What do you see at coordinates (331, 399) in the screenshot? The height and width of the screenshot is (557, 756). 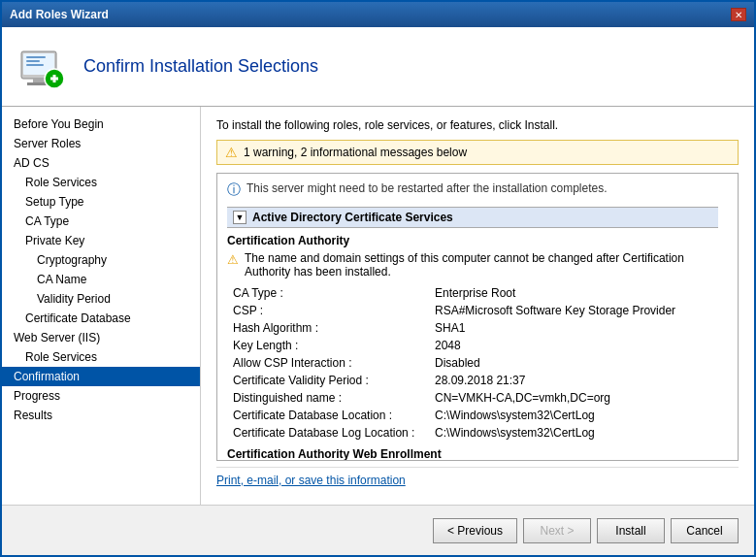 I see `prop-label: Distinguished name :` at bounding box center [331, 399].